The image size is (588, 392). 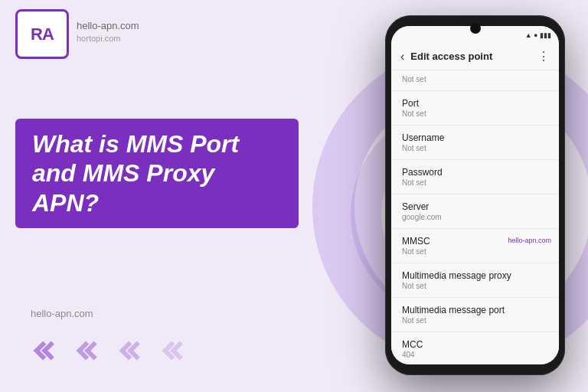 I want to click on settings-value: 404, so click(x=475, y=355).